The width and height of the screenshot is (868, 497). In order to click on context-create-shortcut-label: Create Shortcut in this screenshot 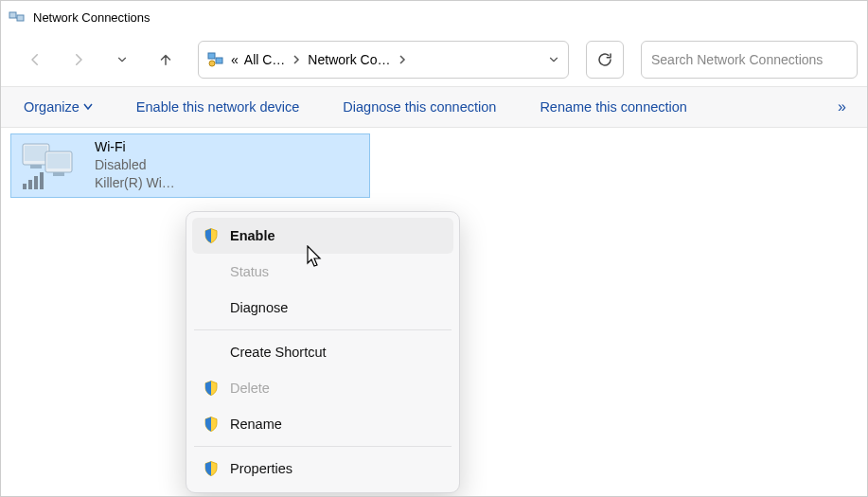, I will do `click(278, 352)`.